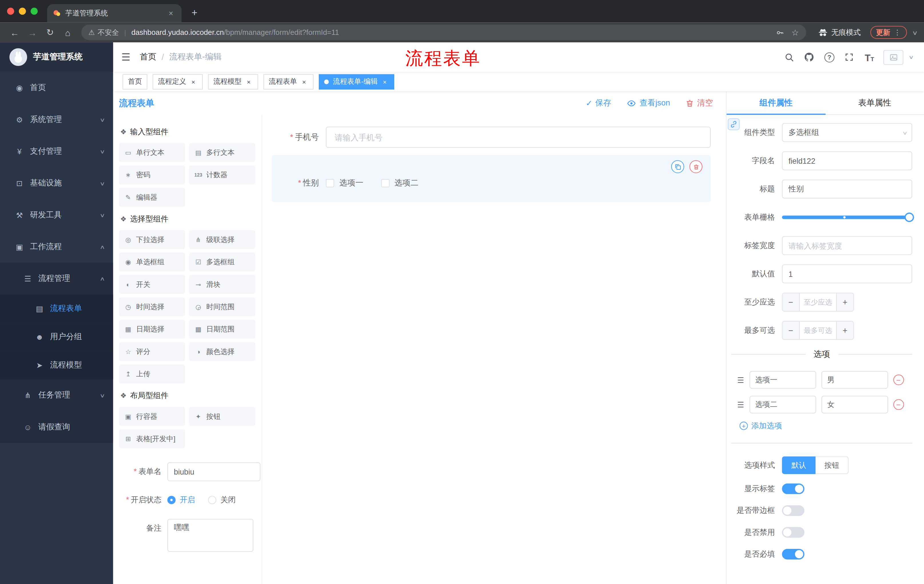  I want to click on sidebar-item-payment: ¥ 支付管理 ∨, so click(57, 151).